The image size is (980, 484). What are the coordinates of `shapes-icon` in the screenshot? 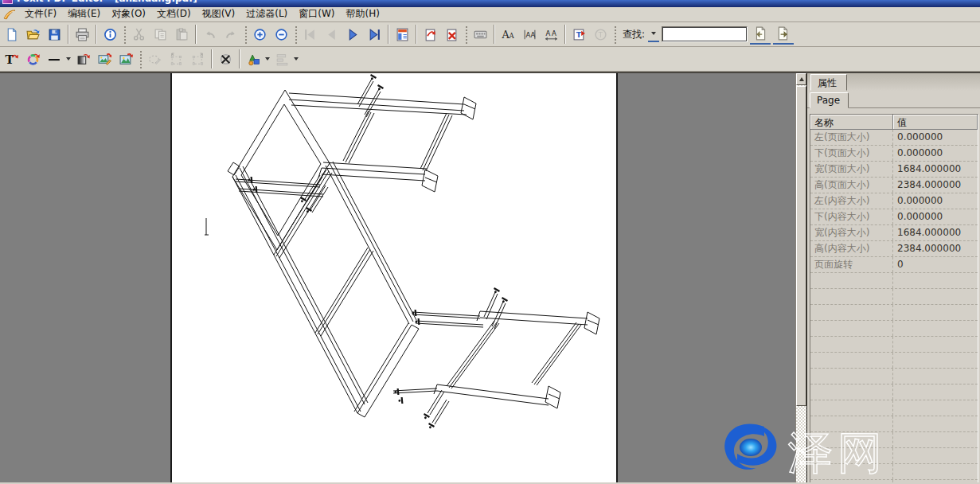 It's located at (253, 59).